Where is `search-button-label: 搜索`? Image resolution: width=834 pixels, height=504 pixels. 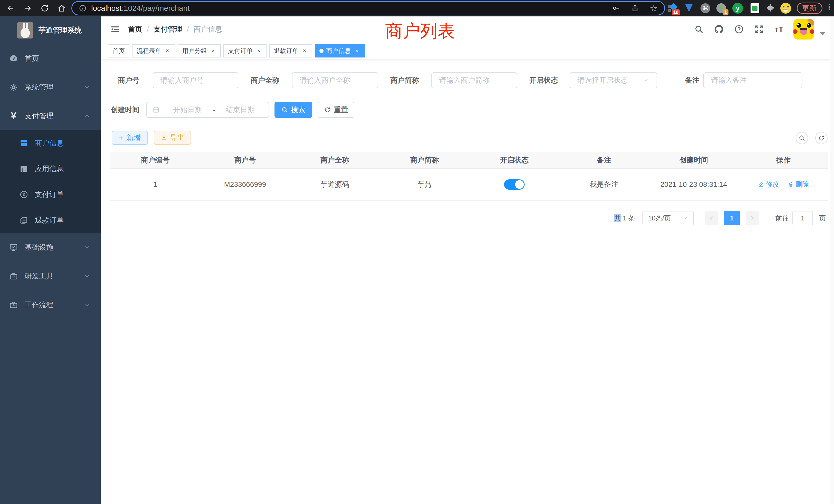
search-button-label: 搜索 is located at coordinates (299, 110).